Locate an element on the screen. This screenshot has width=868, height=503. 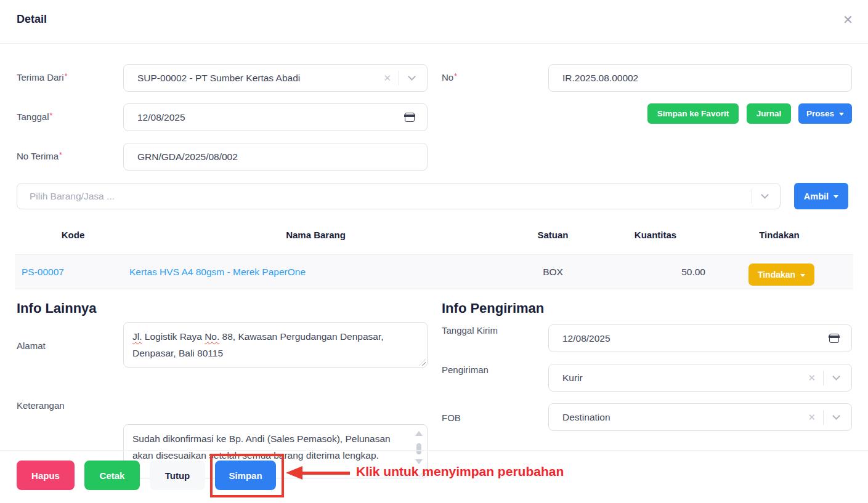
col-header-tindakan: Tindakan is located at coordinates (779, 235).